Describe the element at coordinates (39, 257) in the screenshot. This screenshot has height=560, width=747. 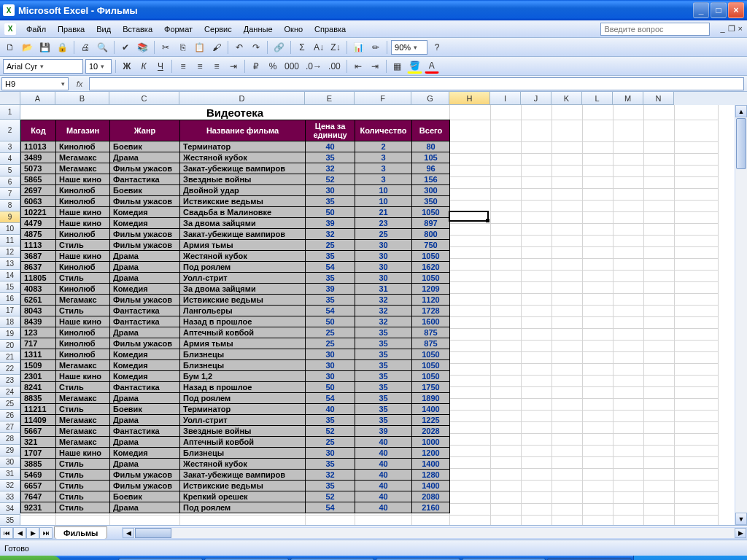
I see `cell-code: 3687` at that location.